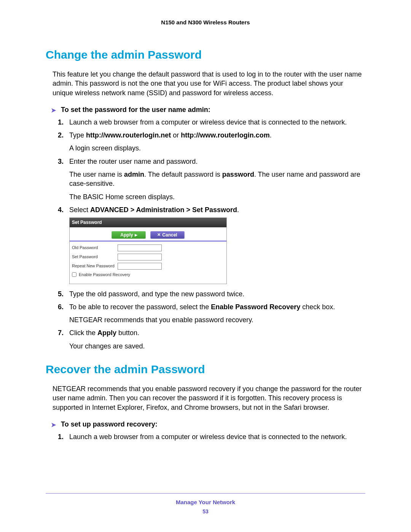 The image size is (411, 532). What do you see at coordinates (148, 251) in the screenshot?
I see `set-password-panel: Set Password Apply ▶ ✕ Cancel Old Passwo…` at bounding box center [148, 251].